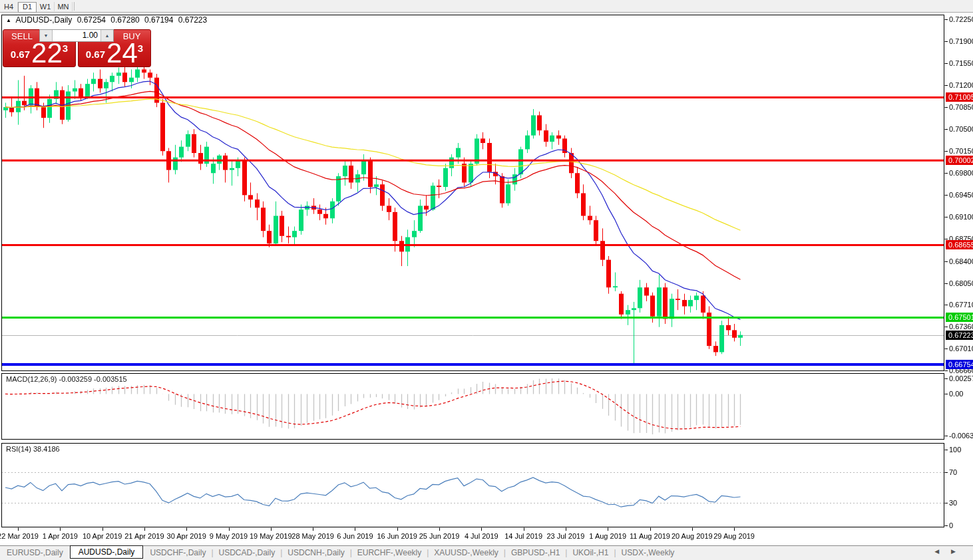  What do you see at coordinates (47, 449) in the screenshot?
I see `rsi-value: 38.4186` at bounding box center [47, 449].